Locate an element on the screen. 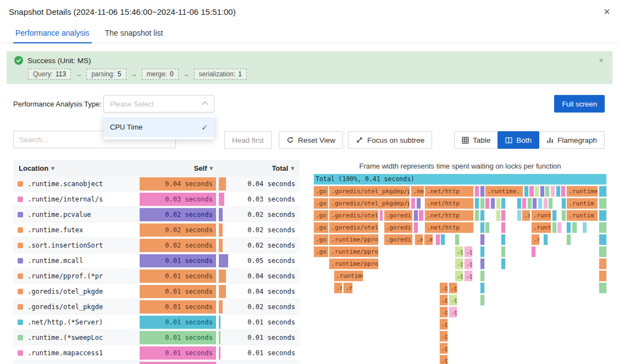 This screenshot has width=619, height=364. table-row: .goredis/otel_pkgde0.01 seconds0.02 seco… is located at coordinates (156, 307).